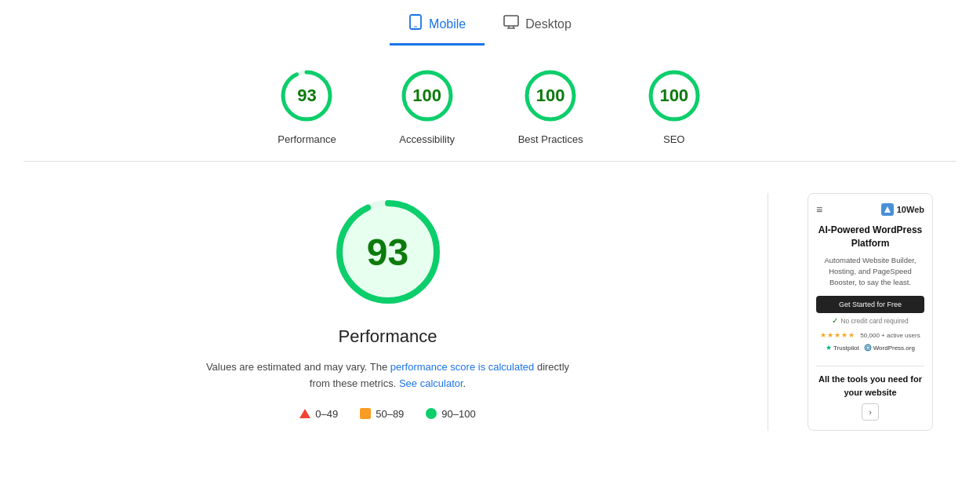 The width and height of the screenshot is (980, 492). What do you see at coordinates (307, 96) in the screenshot?
I see `score-circle-performance: 93` at bounding box center [307, 96].